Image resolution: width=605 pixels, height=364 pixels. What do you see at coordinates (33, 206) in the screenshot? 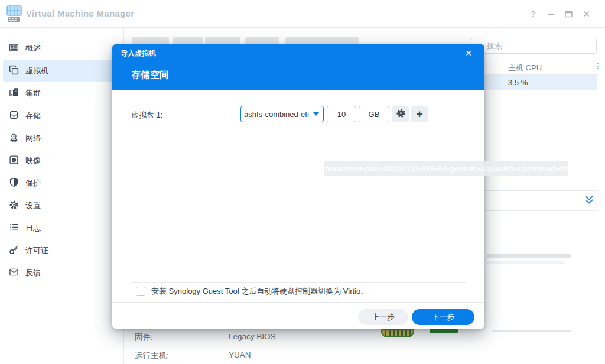
I see `sidebar-item-label: 设置` at bounding box center [33, 206].